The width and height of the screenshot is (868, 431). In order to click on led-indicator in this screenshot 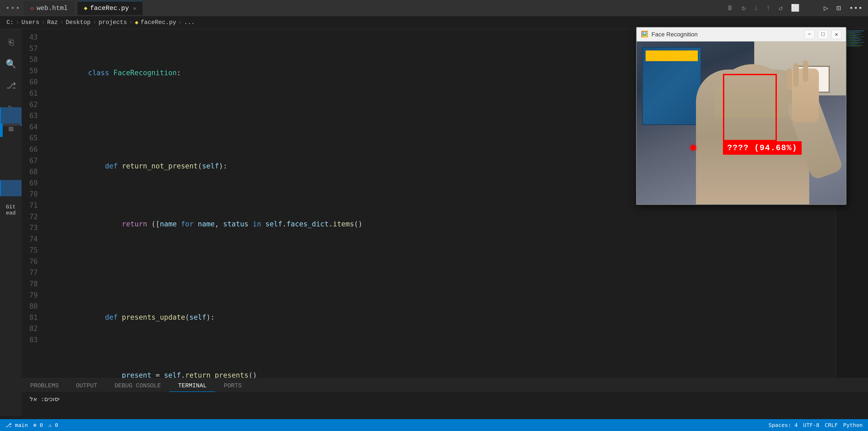, I will do `click(693, 148)`.